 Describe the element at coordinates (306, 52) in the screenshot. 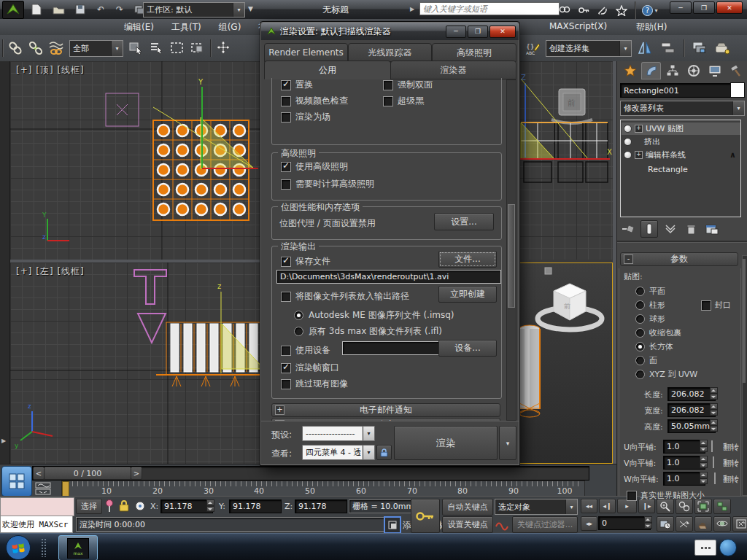

I see `tab-render-elements: Render Elements` at that location.